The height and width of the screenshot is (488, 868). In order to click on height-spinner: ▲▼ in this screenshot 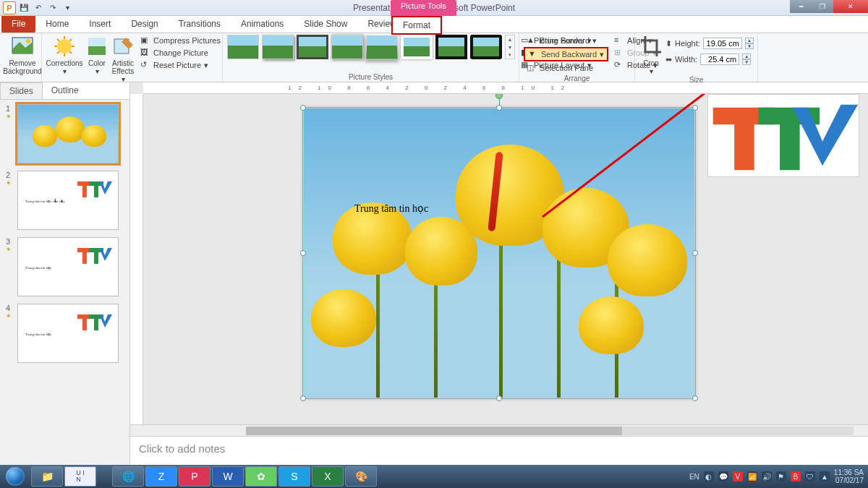, I will do `click(749, 43)`.